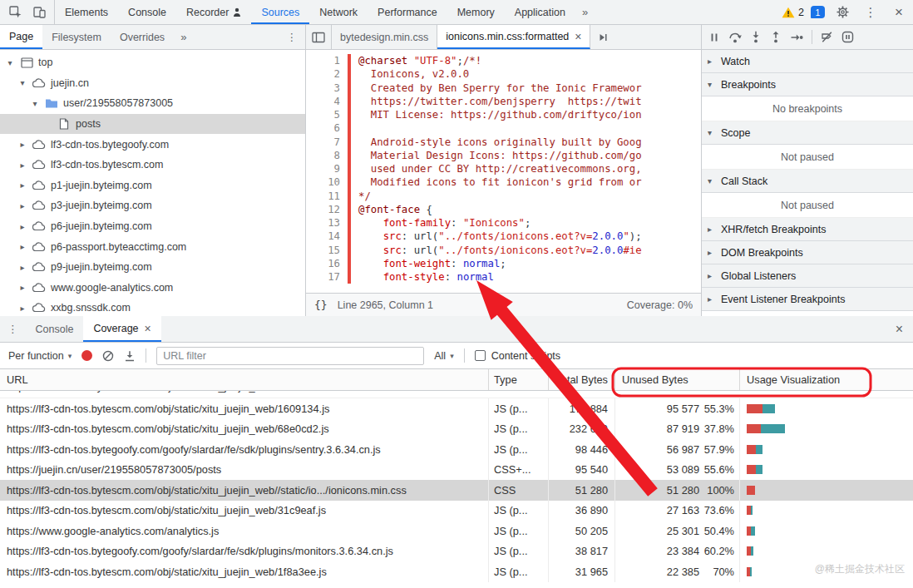  What do you see at coordinates (807, 299) in the screenshot?
I see `section-event-listener-breakpoints: ▸Event Listener Breakpoints` at bounding box center [807, 299].